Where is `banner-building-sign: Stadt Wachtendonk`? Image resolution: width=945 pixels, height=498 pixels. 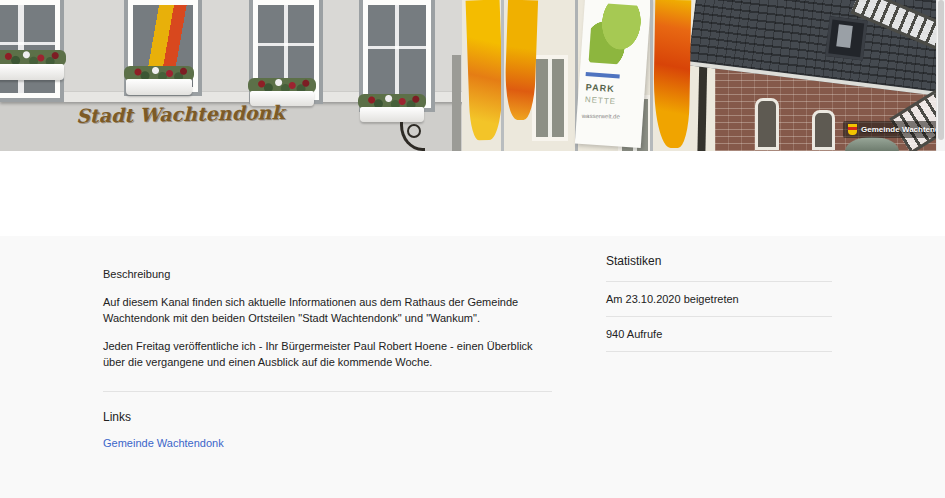 banner-building-sign: Stadt Wachtendonk is located at coordinates (176, 114).